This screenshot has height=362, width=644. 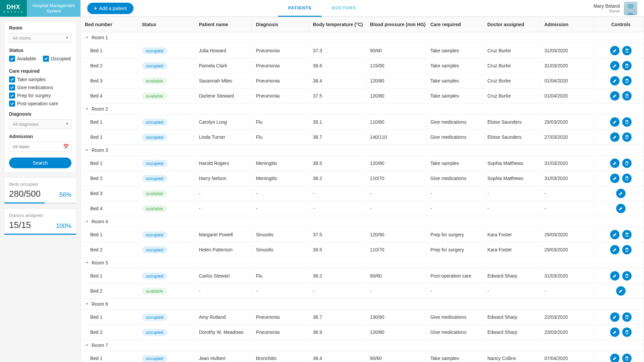 I want to click on checkbox-available, so click(x=12, y=59).